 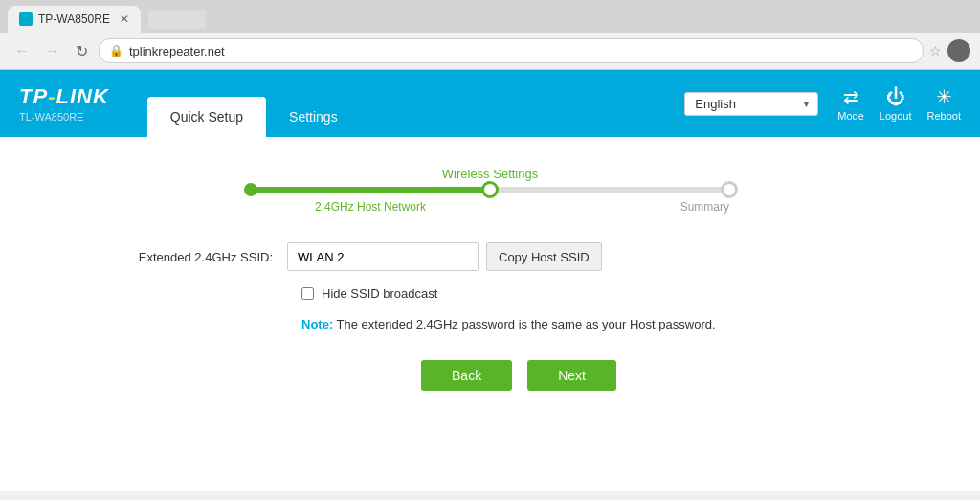 I want to click on bookmark-icon: ☆, so click(x=936, y=51).